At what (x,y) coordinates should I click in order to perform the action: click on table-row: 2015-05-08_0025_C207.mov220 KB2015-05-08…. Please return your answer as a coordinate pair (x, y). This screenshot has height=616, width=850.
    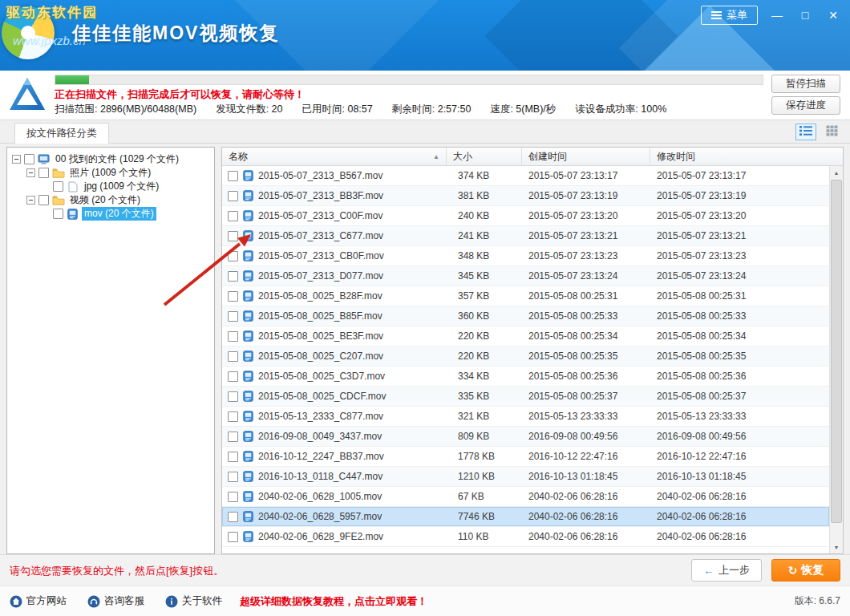
    Looking at the image, I should click on (526, 356).